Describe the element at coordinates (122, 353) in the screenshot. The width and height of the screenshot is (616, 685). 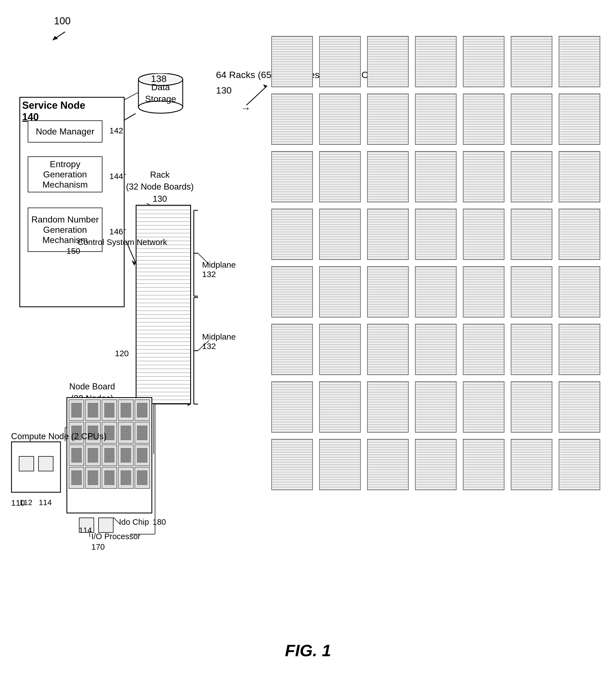
I see `ref-120-rack: 120` at that location.